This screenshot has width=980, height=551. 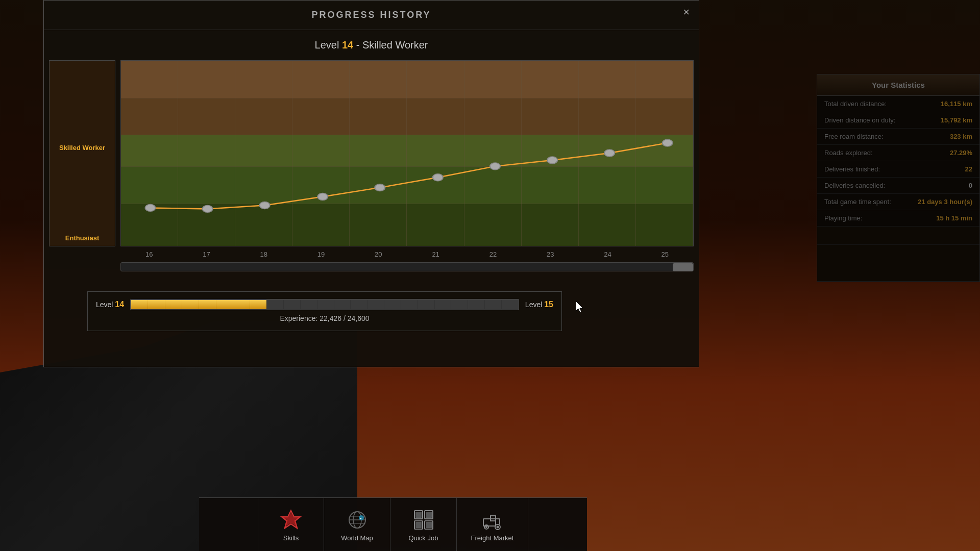 What do you see at coordinates (357, 524) in the screenshot?
I see `nav-item-worldmap: ● World Map` at bounding box center [357, 524].